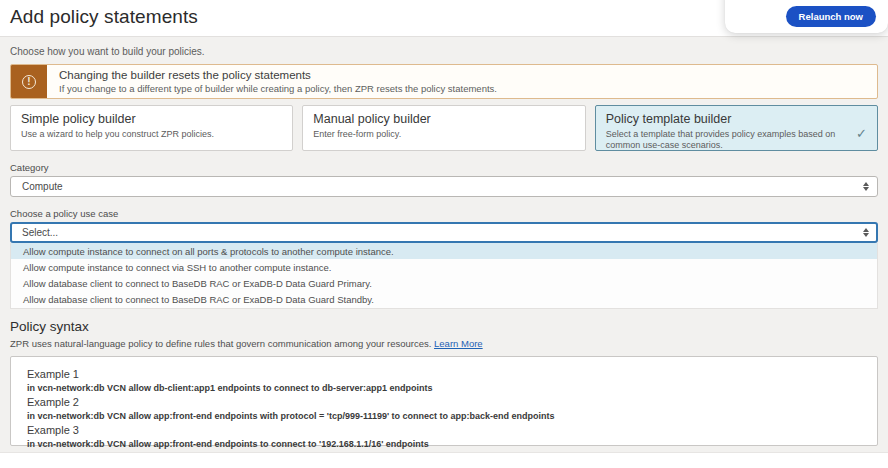  Describe the element at coordinates (444, 168) in the screenshot. I see `category-label: Category` at that location.